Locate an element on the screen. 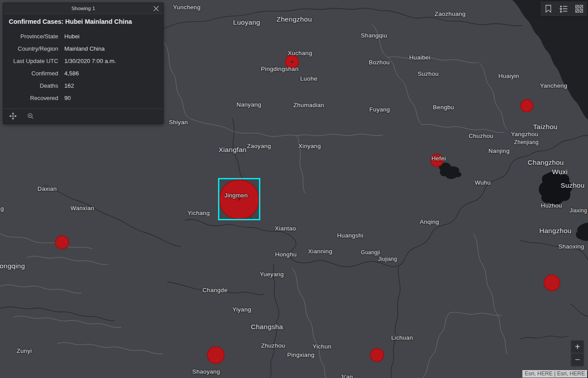  zoom-in-button: + is located at coordinates (577, 347).